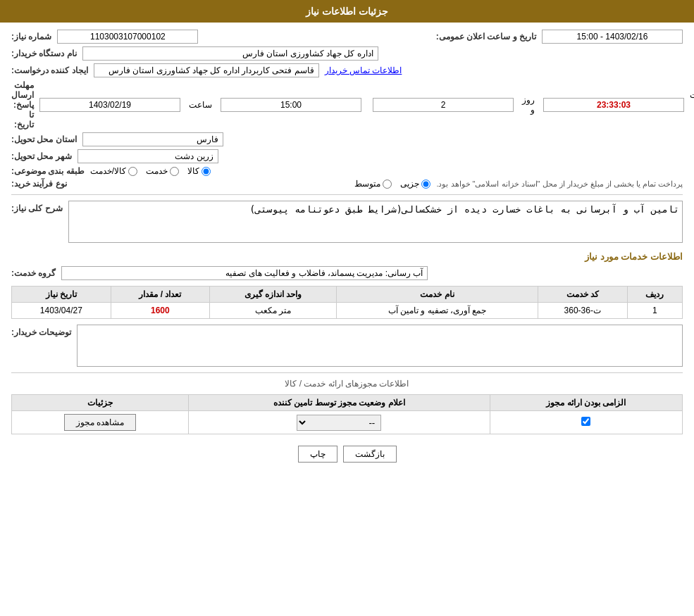 This screenshot has height=616, width=694. I want to click on contact-link: اطلاعات تماس خریدار, so click(364, 70).